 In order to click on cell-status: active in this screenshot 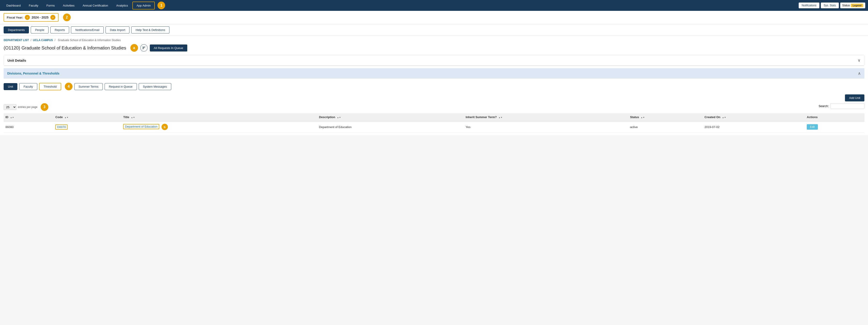, I will do `click(666, 127)`.